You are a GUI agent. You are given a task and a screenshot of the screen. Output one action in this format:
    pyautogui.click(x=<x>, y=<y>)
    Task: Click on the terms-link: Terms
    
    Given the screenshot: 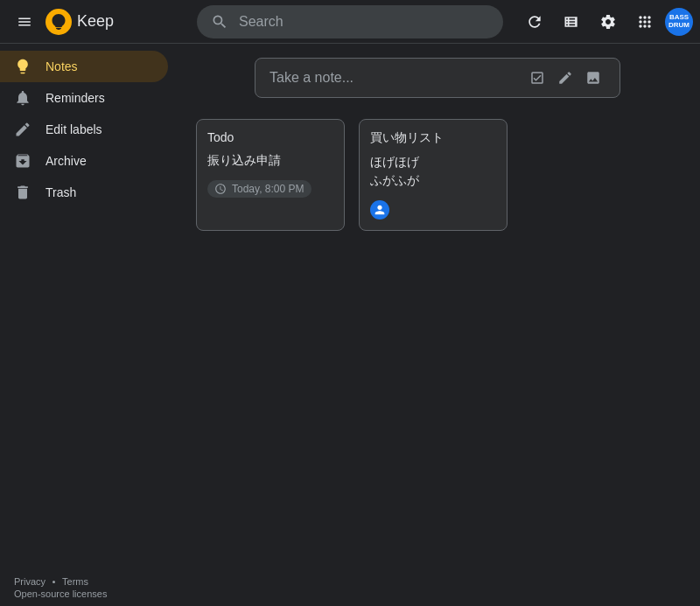 What is the action you would take?
    pyautogui.click(x=75, y=582)
    